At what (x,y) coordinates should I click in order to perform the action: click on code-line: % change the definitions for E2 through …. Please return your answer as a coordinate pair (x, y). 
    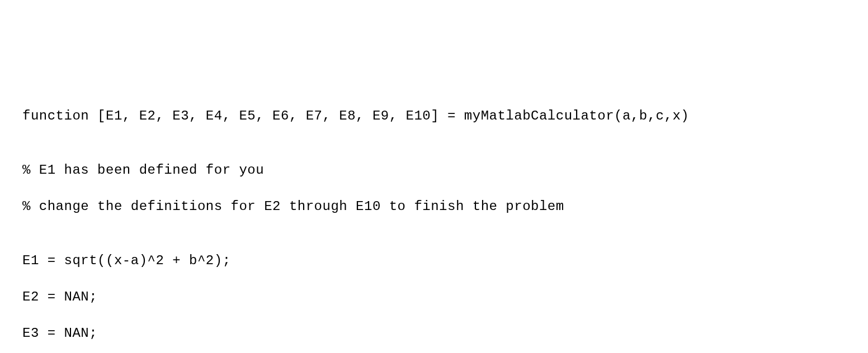
    Looking at the image, I should click on (434, 207).